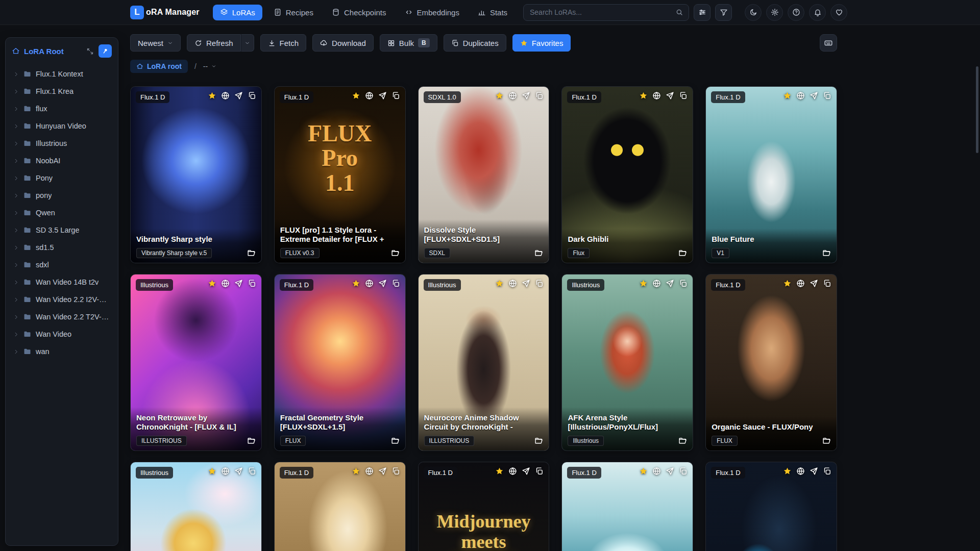 The width and height of the screenshot is (980, 551). What do you see at coordinates (679, 12) in the screenshot?
I see `search-icon` at bounding box center [679, 12].